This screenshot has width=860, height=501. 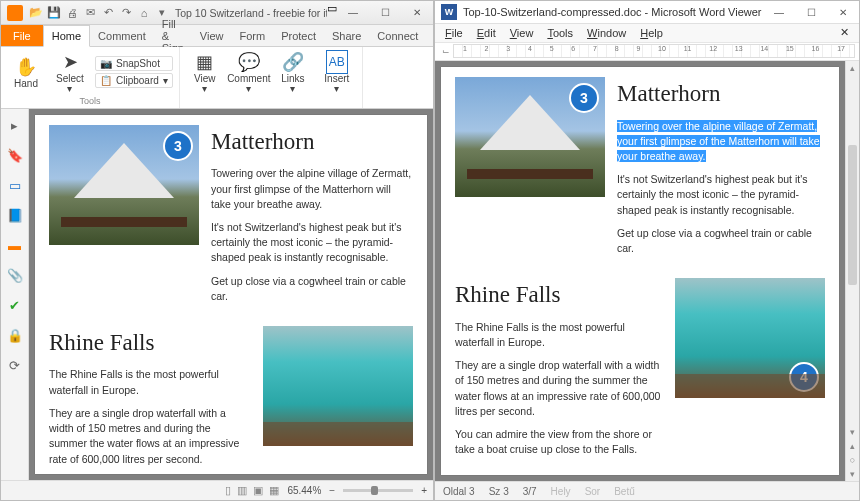 I want to click on comment-icon: 💬, so click(x=249, y=62).